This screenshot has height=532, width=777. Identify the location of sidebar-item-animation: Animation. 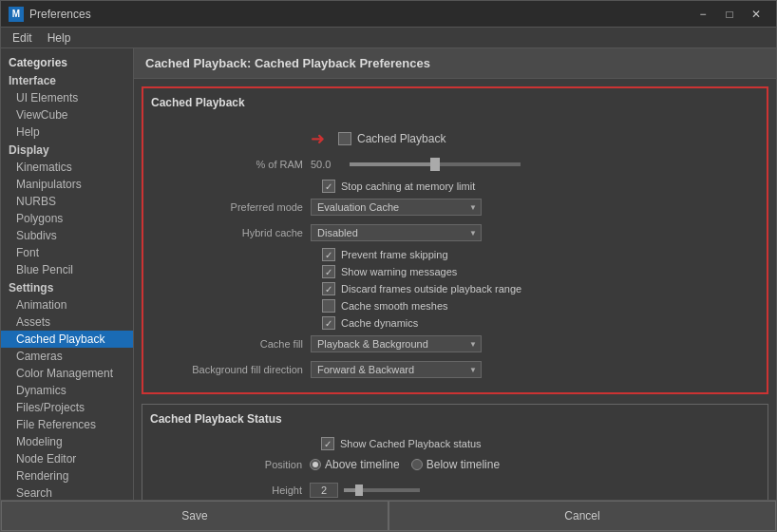
(66, 305).